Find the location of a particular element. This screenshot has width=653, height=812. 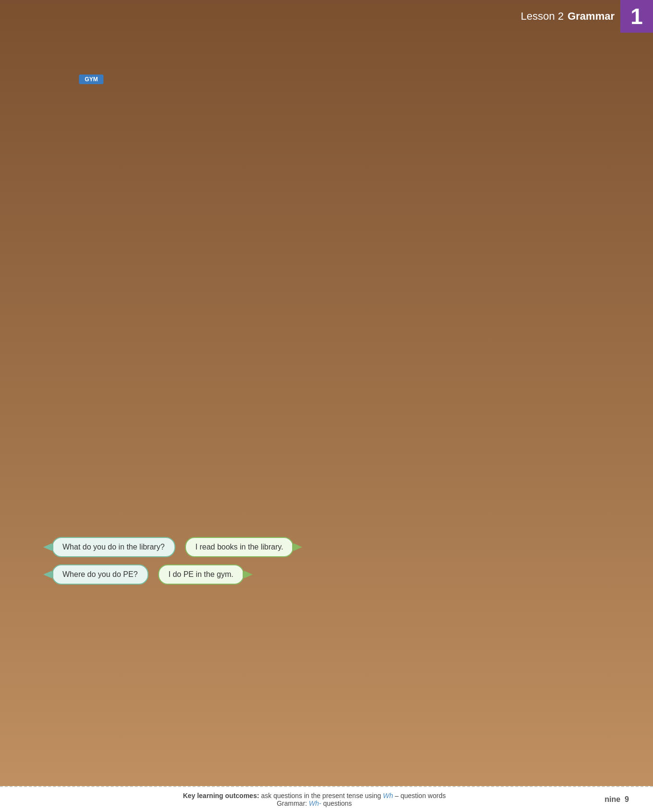

bubble-text-right-1: I read books in the library. is located at coordinates (239, 547).